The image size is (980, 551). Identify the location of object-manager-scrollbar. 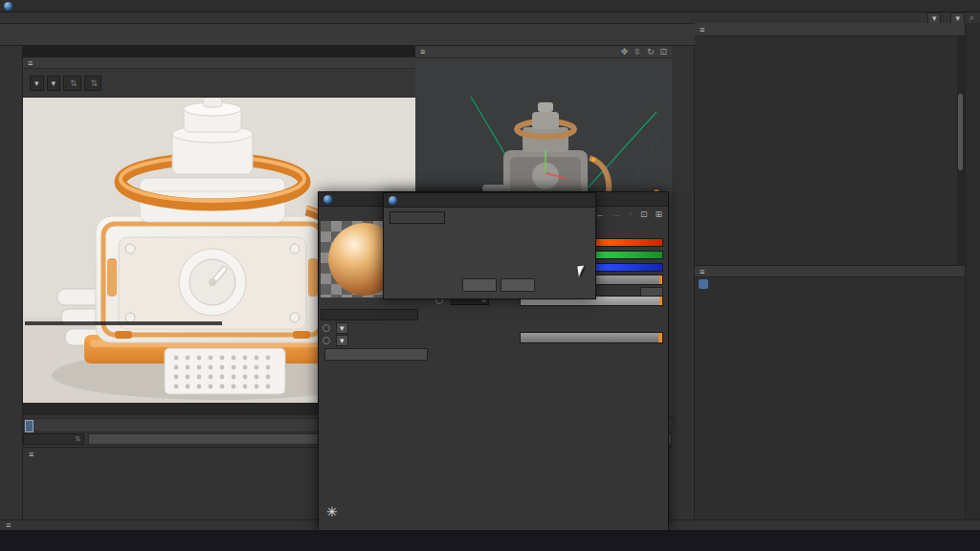
(961, 157).